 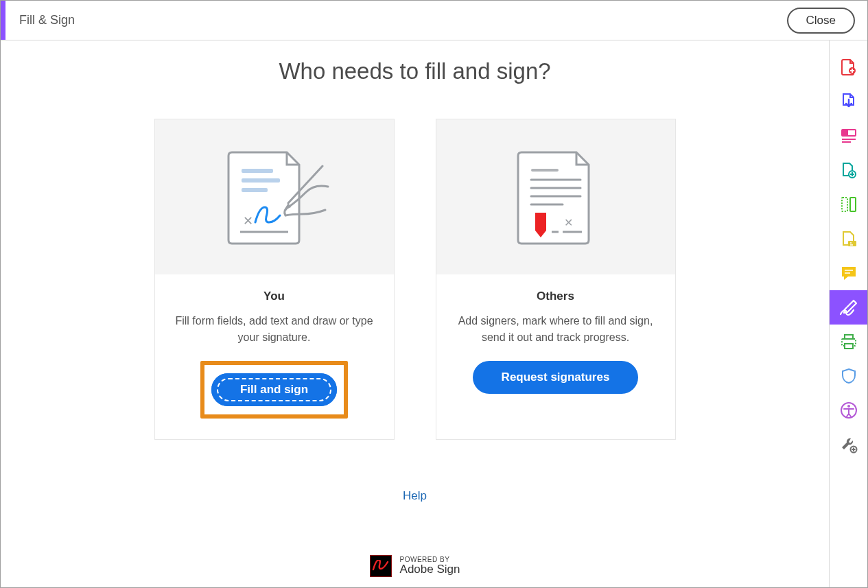 I want to click on accessibility-tool, so click(x=849, y=410).